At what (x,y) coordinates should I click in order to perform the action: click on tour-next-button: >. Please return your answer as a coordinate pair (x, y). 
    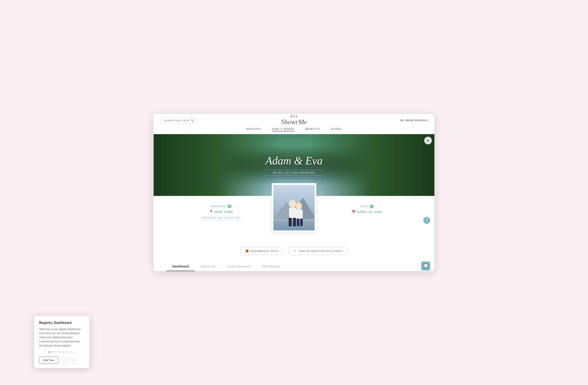
    Looking at the image, I should click on (74, 360).